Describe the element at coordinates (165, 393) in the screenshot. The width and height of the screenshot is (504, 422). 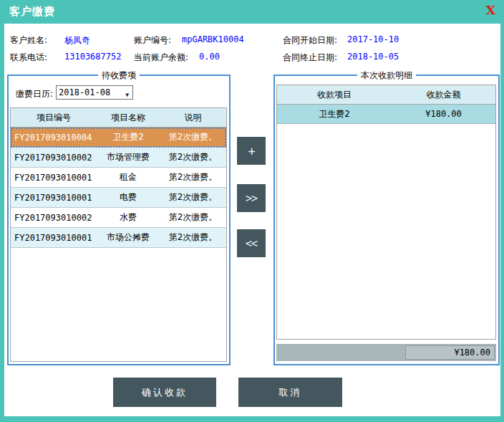
I see `confirm-payment-button: 确认收款` at that location.